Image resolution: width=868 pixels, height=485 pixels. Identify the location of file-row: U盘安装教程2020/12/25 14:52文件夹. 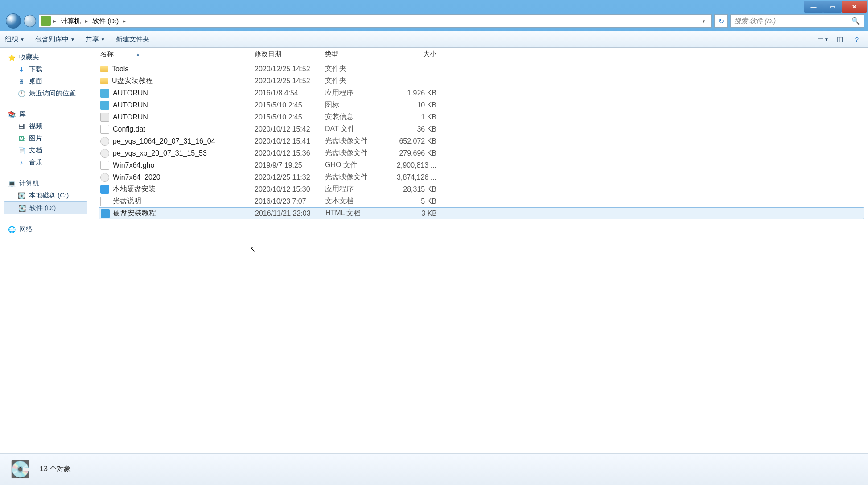
(480, 81).